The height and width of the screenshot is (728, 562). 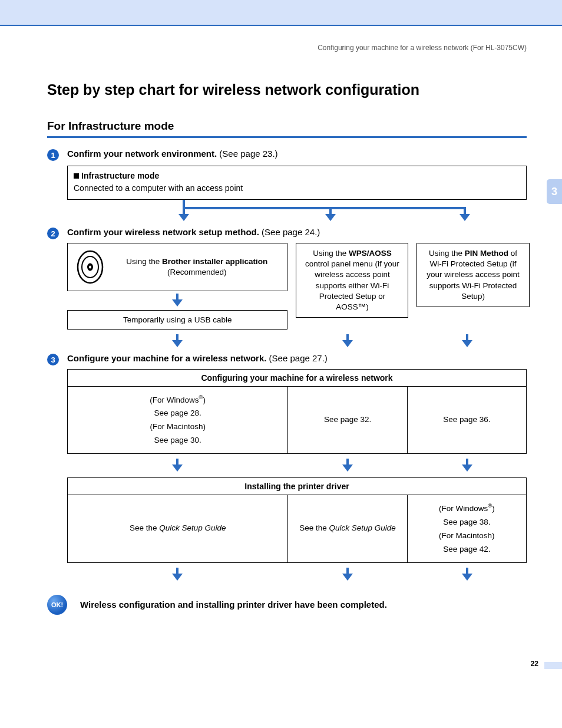 I want to click on ok-badge-icon: OK!, so click(x=57, y=605).